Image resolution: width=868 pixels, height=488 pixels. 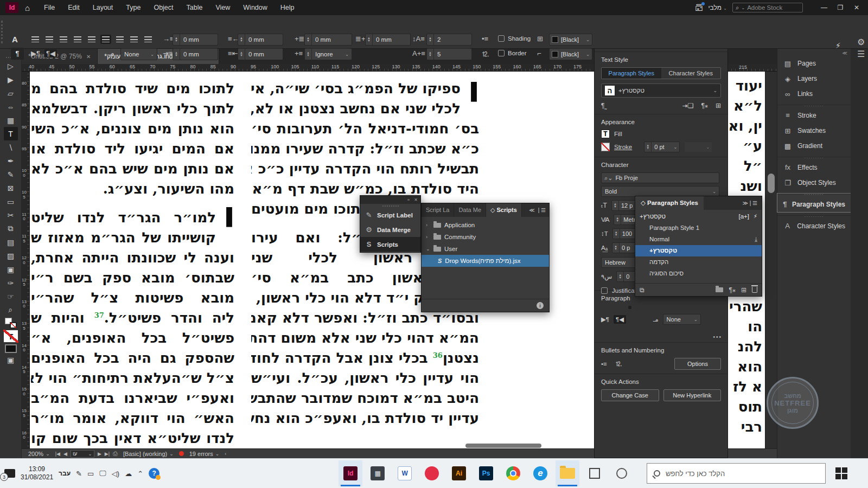 What do you see at coordinates (260, 40) in the screenshot?
I see `indent-right-field: ▲▼0 mm` at bounding box center [260, 40].